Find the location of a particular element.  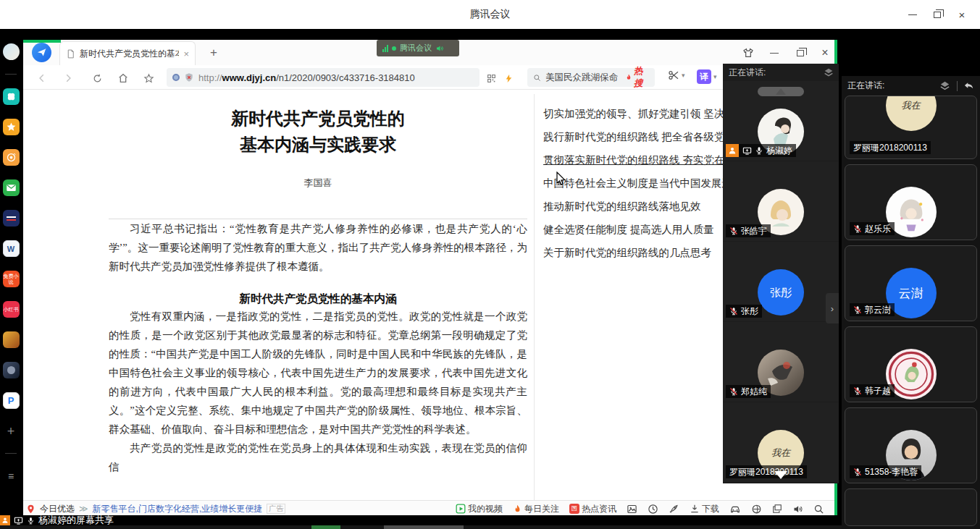

article-paragraph: 党性有双重内涵，一是指政党的党性，二是指党员的党性。政党的党性就是一个政党的性质… is located at coordinates (318, 373).